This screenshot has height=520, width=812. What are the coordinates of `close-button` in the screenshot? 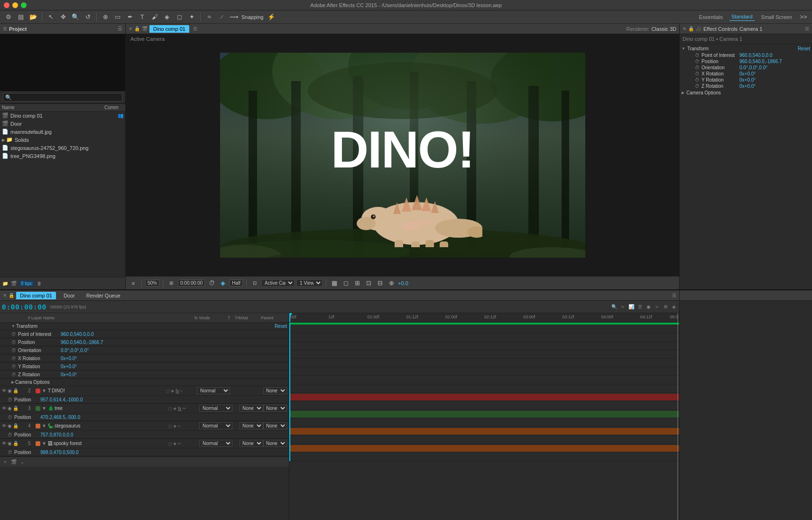 It's located at (7, 5).